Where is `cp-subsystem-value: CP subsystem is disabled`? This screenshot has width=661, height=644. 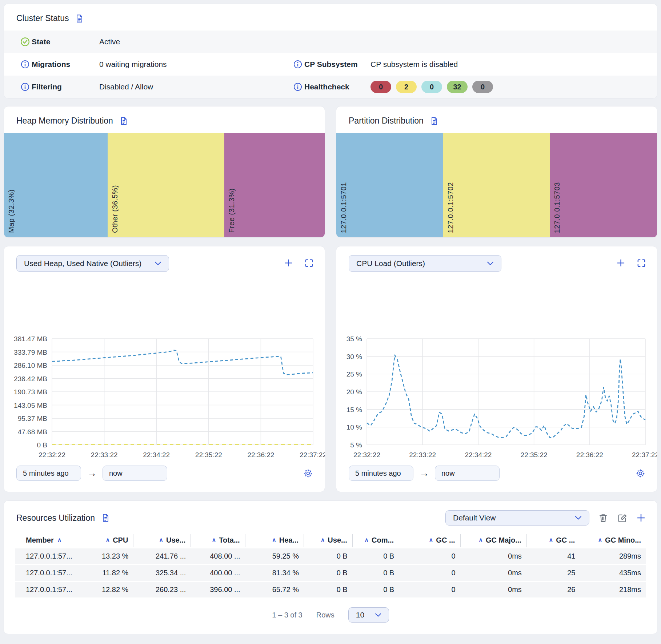 cp-subsystem-value: CP subsystem is disabled is located at coordinates (514, 64).